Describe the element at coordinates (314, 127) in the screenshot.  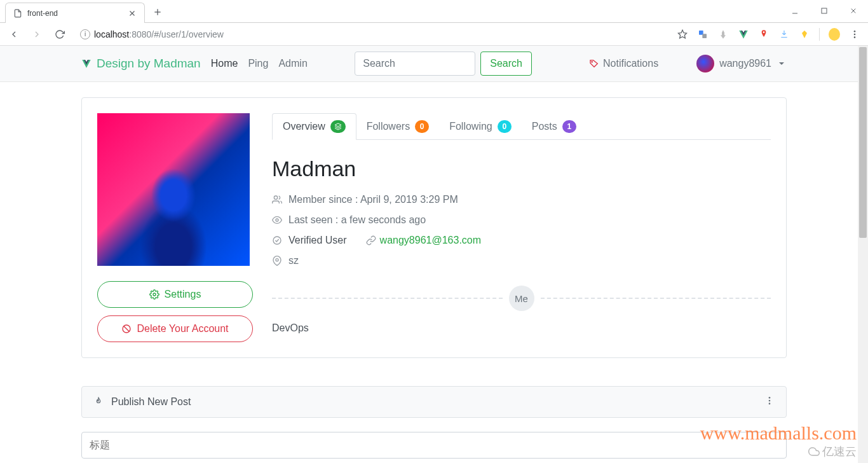
I see `tab-overview: Overview` at that location.